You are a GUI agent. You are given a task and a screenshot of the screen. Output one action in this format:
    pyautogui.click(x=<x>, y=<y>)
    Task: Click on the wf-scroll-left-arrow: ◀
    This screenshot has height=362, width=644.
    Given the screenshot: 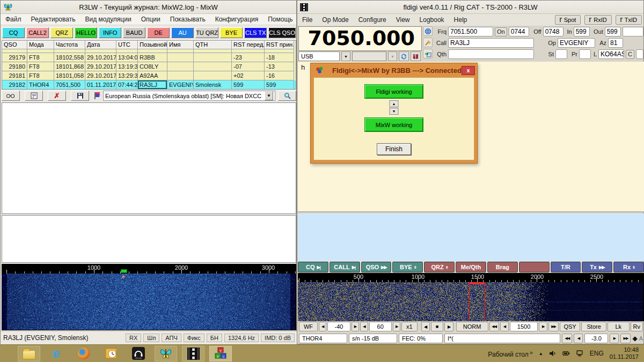 What is the action you would take?
    pyautogui.click(x=426, y=327)
    